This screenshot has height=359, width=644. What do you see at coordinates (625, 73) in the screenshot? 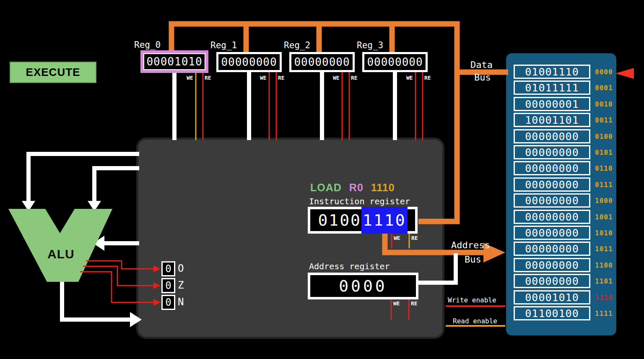
I see `memory-pointer-icon` at bounding box center [625, 73].